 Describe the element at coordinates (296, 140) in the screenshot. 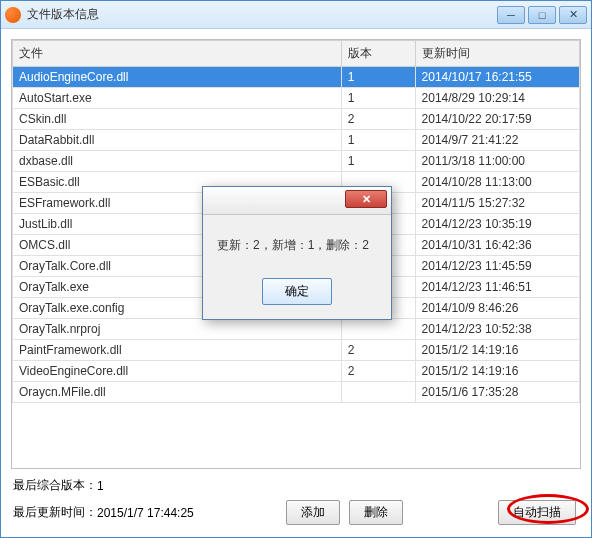

I see `table-row: DataRabbit.dll12014/9/7 21:41:22` at that location.